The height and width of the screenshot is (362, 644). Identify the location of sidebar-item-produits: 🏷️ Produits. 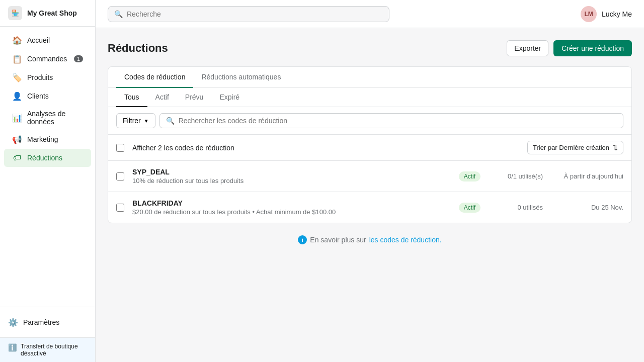
(47, 77).